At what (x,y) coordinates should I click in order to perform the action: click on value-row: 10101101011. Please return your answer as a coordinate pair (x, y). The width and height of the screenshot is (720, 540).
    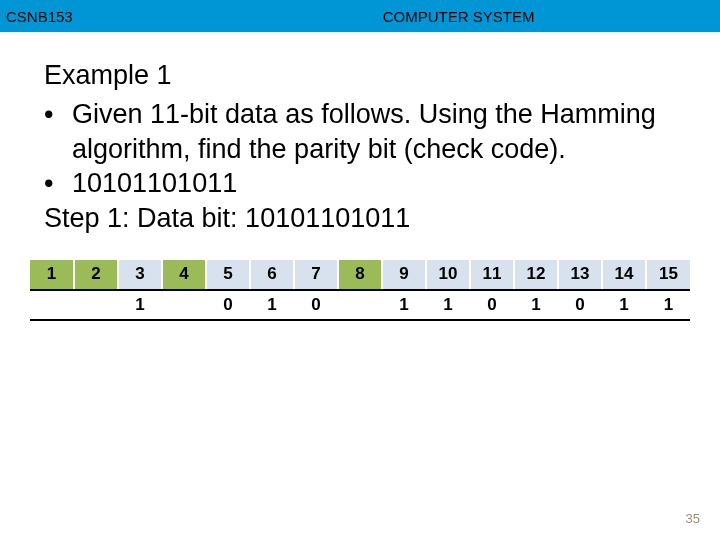
    Looking at the image, I should click on (360, 305).